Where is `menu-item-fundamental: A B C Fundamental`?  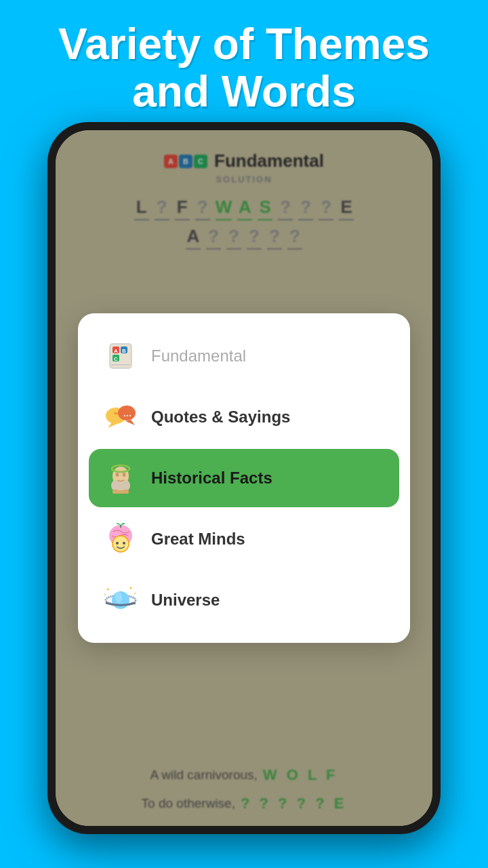 menu-item-fundamental: A B C Fundamental is located at coordinates (244, 356).